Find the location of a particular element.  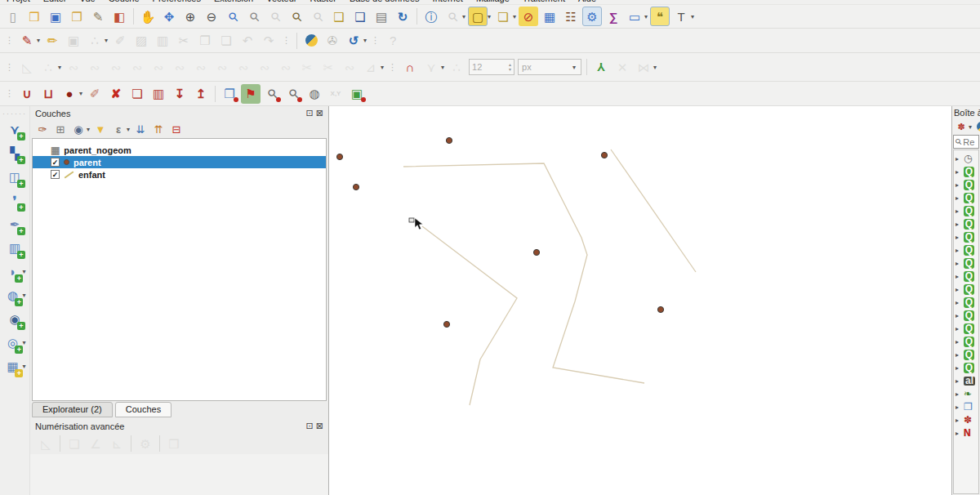

processing-toolbox: ⚙ is located at coordinates (592, 16).